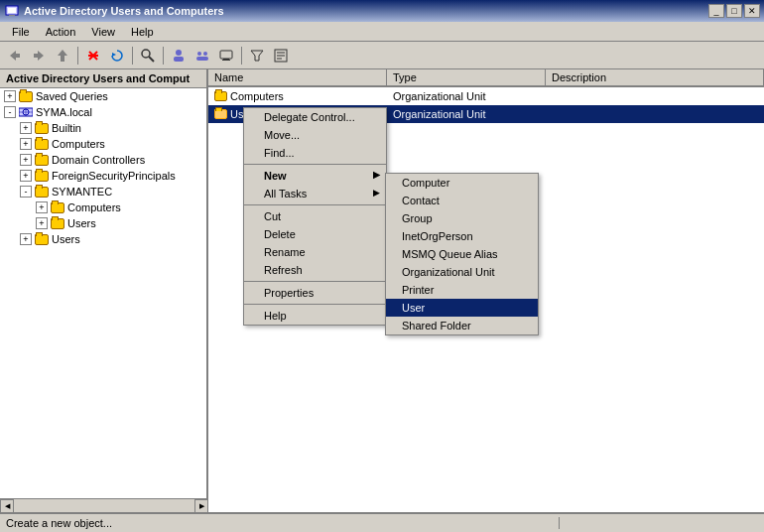 The height and width of the screenshot is (532, 764). Describe the element at coordinates (103, 160) in the screenshot. I see `tree-item-dc: + Domain Controllers` at that location.